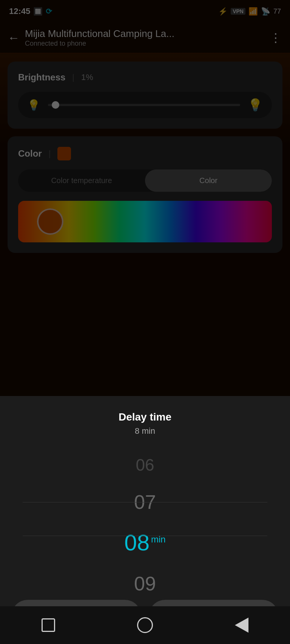  I want to click on sheet-subtitle: 8 min, so click(145, 431).